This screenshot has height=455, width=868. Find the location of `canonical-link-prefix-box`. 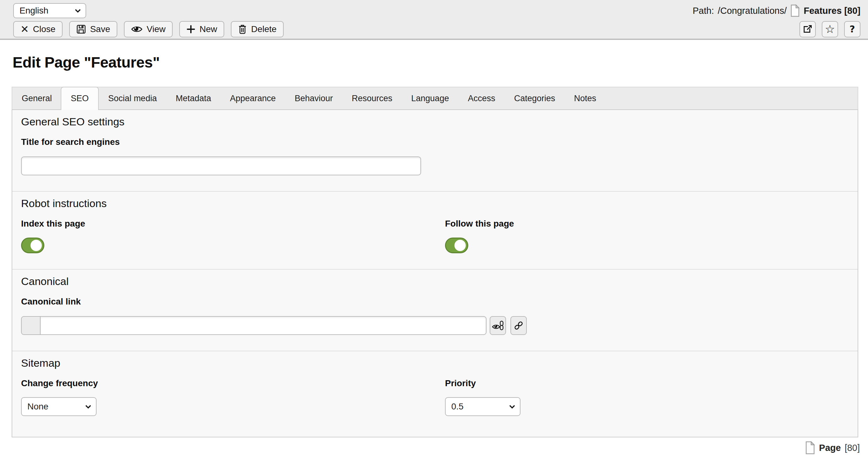

canonical-link-prefix-box is located at coordinates (31, 326).